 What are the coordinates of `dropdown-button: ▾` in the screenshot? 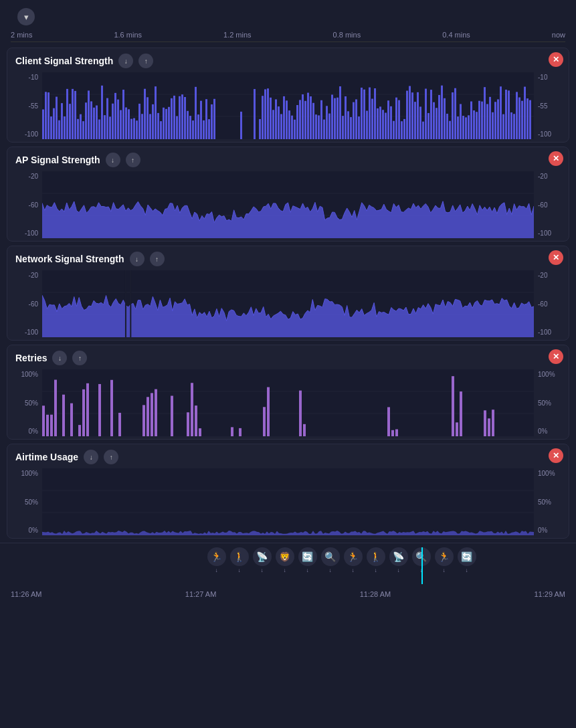 It's located at (26, 17).